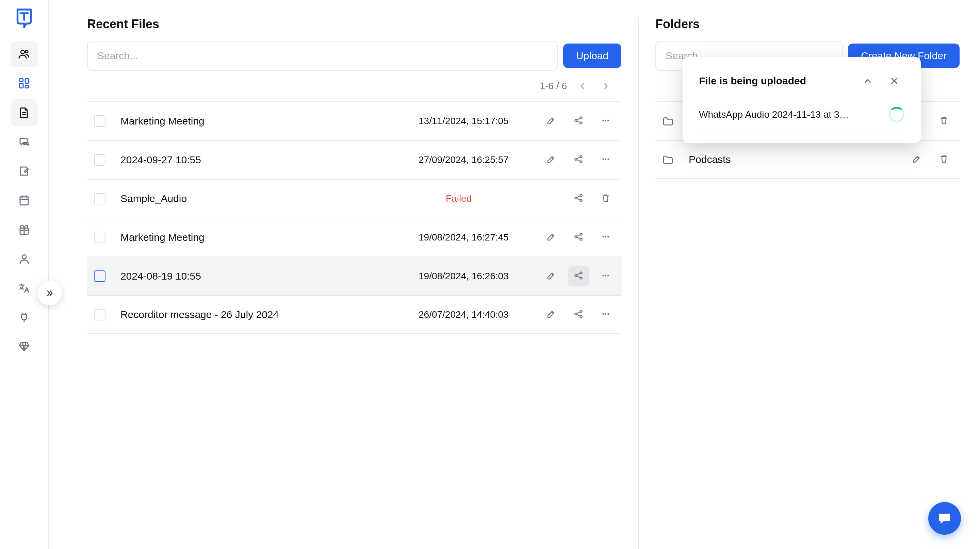 The height and width of the screenshot is (549, 980). Describe the element at coordinates (504, 198) in the screenshot. I see `file-status: Failed` at that location.